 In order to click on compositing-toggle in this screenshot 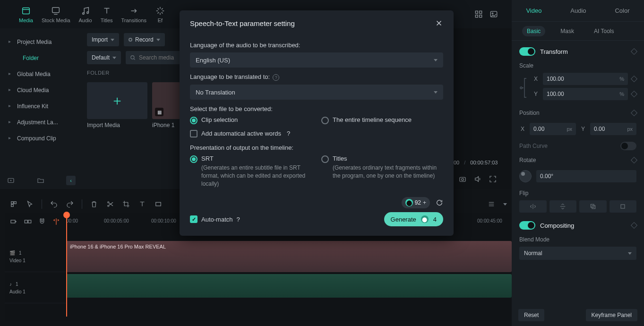, I will do `click(527, 225)`.